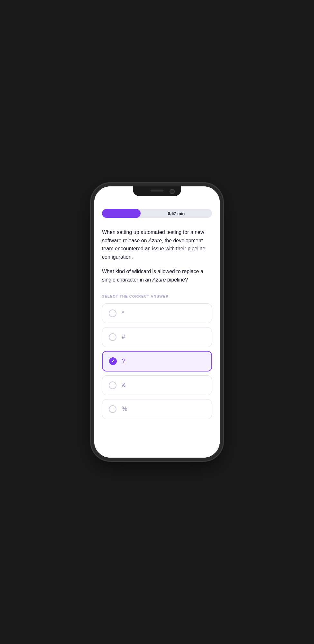  What do you see at coordinates (113, 313) in the screenshot?
I see `radio-a` at bounding box center [113, 313].